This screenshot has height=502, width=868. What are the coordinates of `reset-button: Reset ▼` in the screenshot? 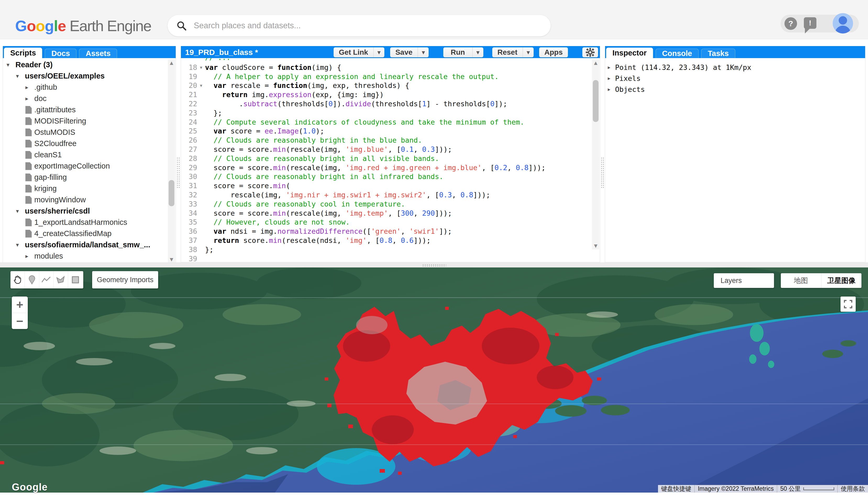 It's located at (513, 52).